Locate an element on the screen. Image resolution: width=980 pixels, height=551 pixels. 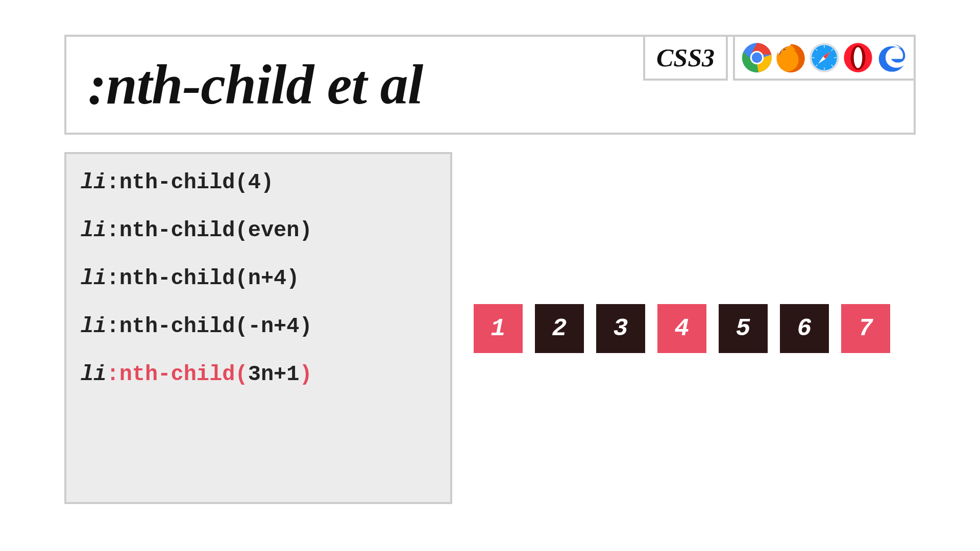
demo-list: 1 2 3 4 5 6 7 is located at coordinates (682, 329).